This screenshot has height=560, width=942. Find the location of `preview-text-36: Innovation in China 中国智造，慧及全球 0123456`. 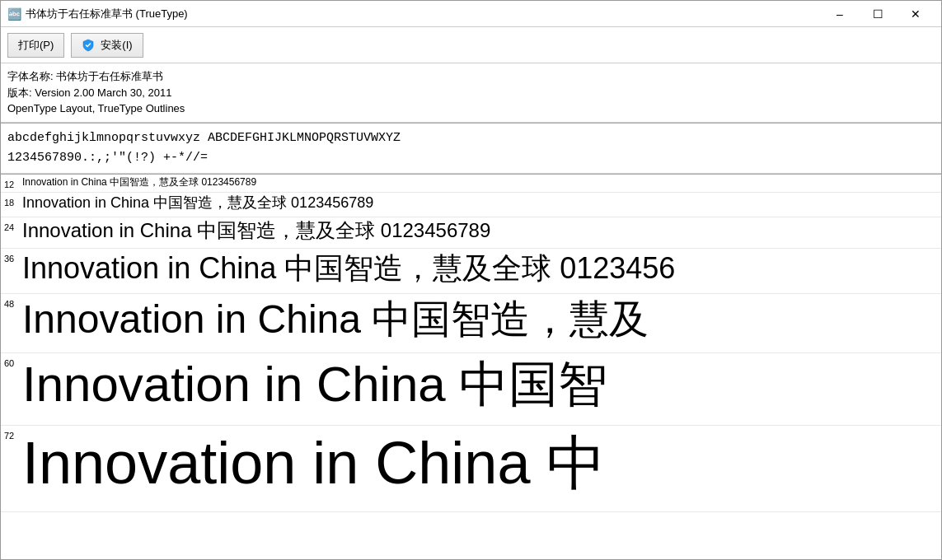

preview-text-36: Innovation in China 中国智造，慧及全球 0123456 is located at coordinates (349, 268).